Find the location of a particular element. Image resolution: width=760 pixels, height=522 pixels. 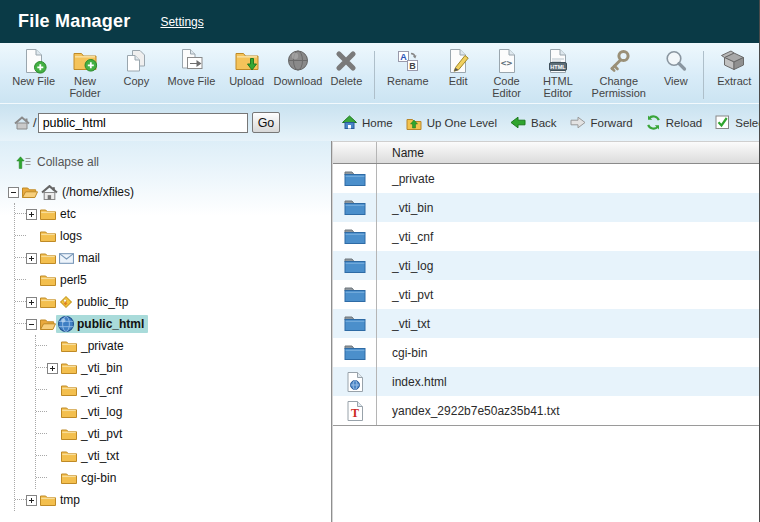

selected-tree-item: public_html is located at coordinates (102, 324).